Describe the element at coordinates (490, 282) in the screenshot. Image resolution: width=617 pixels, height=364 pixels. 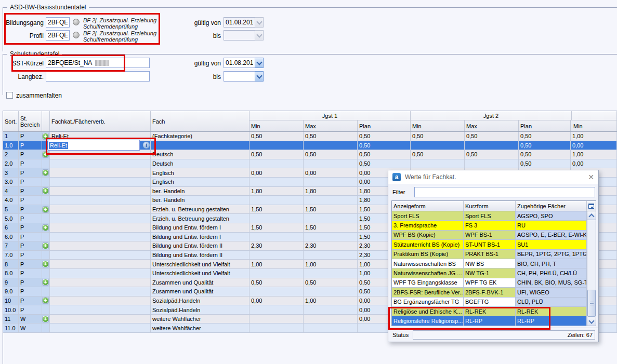
I see `list-cell: WPF TG EK` at that location.